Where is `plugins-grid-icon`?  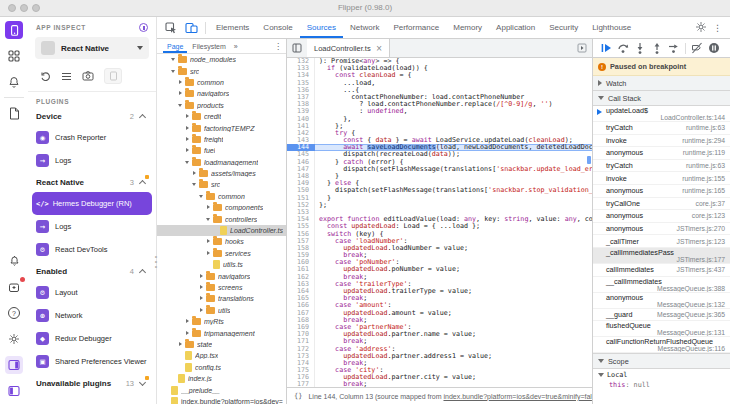
plugins-grid-icon is located at coordinates (14, 56).